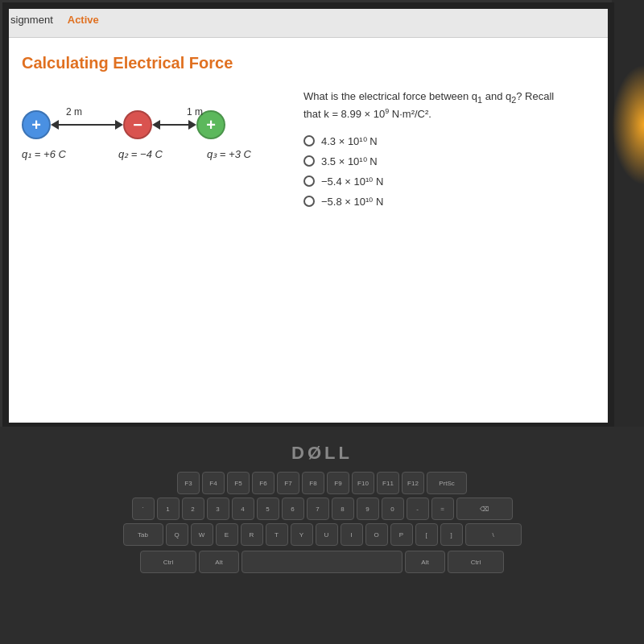 The image size is (644, 644). Describe the element at coordinates (322, 562) in the screenshot. I see `space-row: Ctrl Alt Alt Ctrl` at that location.